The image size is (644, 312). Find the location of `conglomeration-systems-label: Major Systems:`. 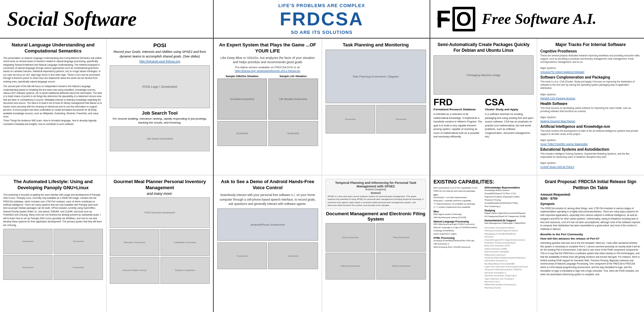

conglomeration-systems-label: Major Systems: is located at coordinates (548, 94).